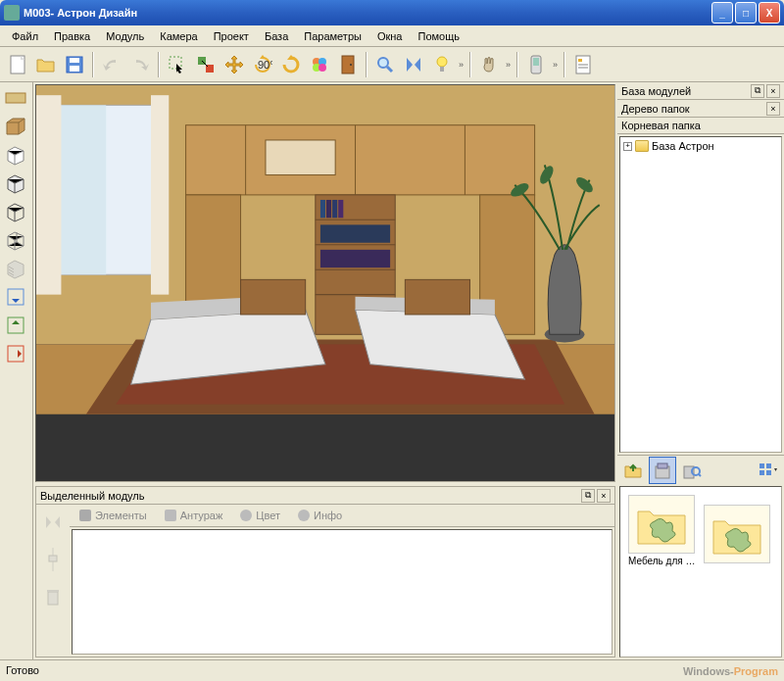 The height and width of the screenshot is (681, 784). I want to click on folder-tree-title: Дерево папок, so click(693, 109).